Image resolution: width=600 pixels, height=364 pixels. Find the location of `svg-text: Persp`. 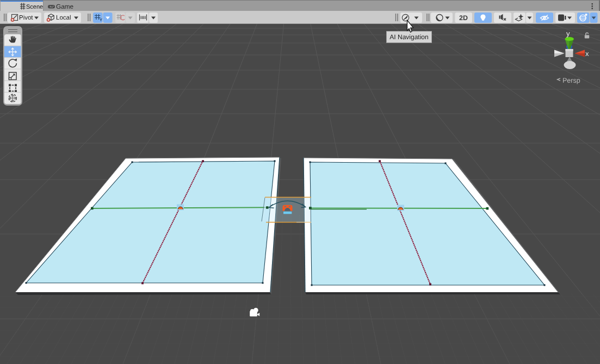

svg-text: Persp is located at coordinates (571, 81).